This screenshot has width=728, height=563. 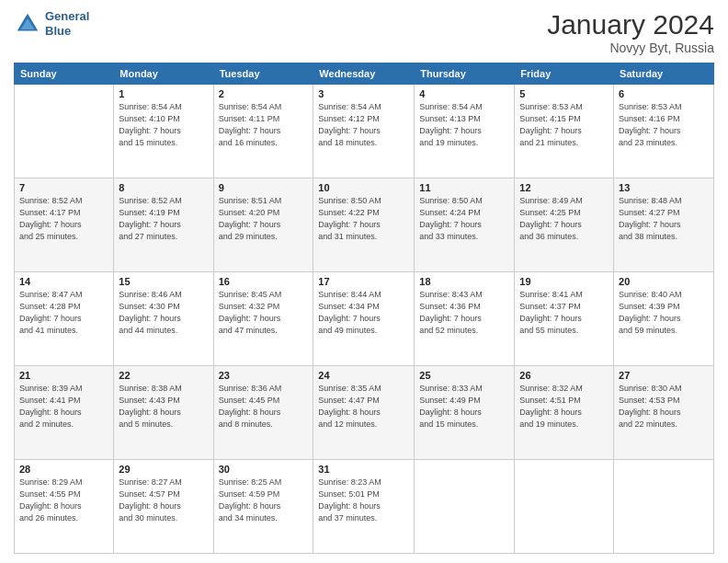 I want to click on calendar-day-cell: 7Sunrise: 8:52 AMSunset: 4:17 PMDaylight…, so click(x=64, y=225).